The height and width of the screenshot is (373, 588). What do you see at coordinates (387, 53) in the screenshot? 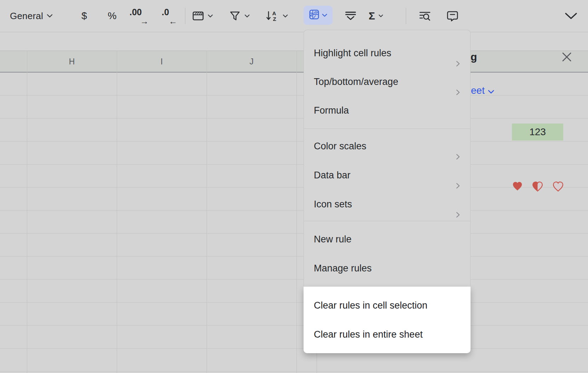
I see `menu-item-highlight-cell-rules: Highlight cell rules` at bounding box center [387, 53].